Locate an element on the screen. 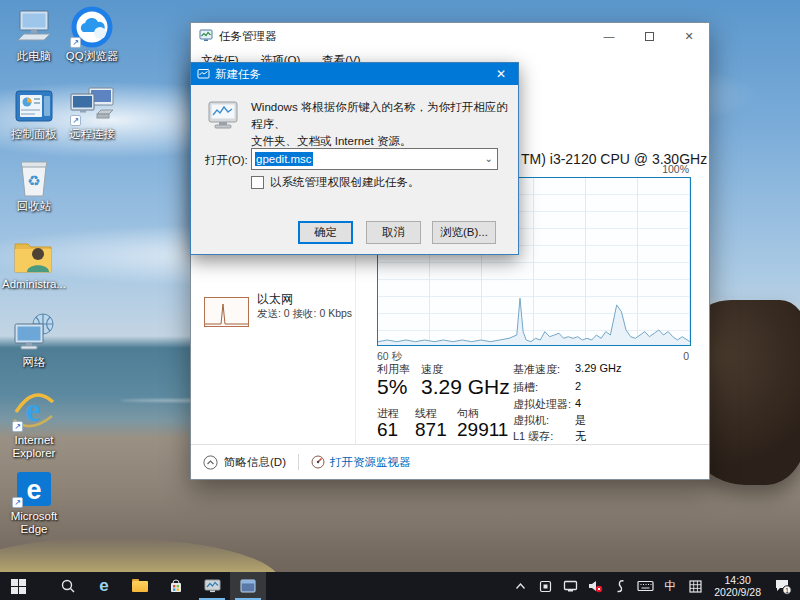 The height and width of the screenshot is (600, 800). file-explorer-icon is located at coordinates (140, 586).